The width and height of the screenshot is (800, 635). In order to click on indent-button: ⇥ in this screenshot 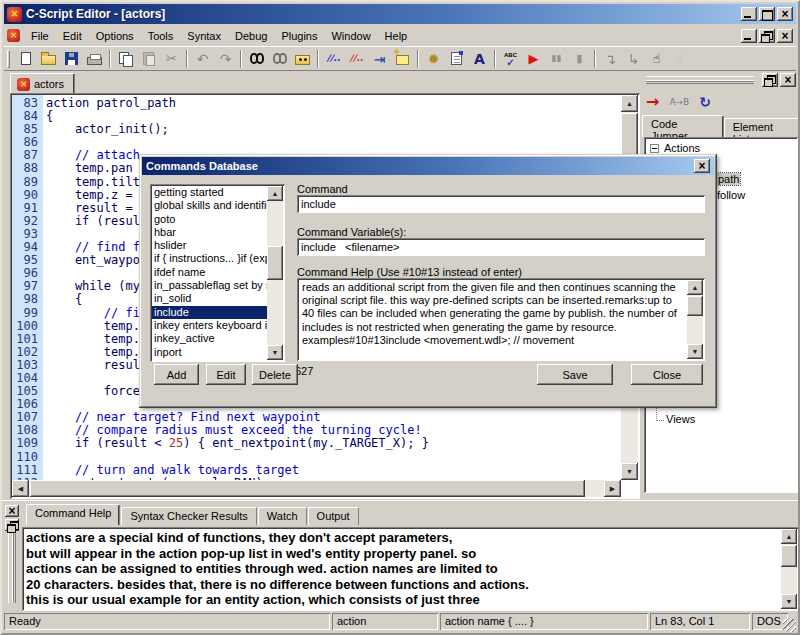, I will do `click(380, 58)`.